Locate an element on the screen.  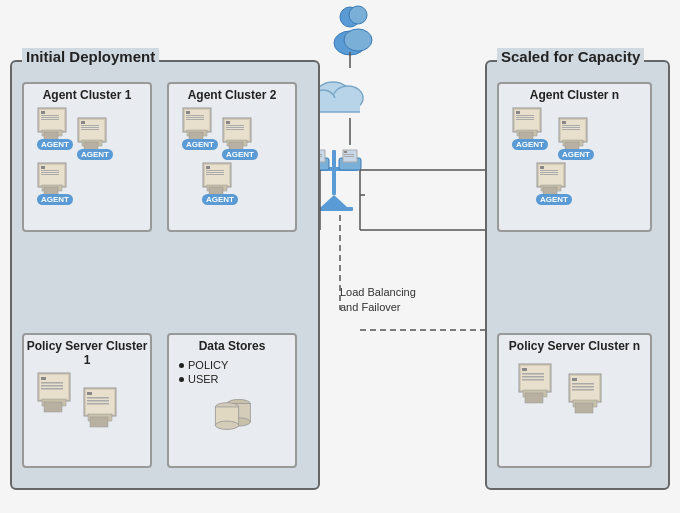
agent-cluster-n-label: Agent Cluster n is located at coordinates (574, 94).